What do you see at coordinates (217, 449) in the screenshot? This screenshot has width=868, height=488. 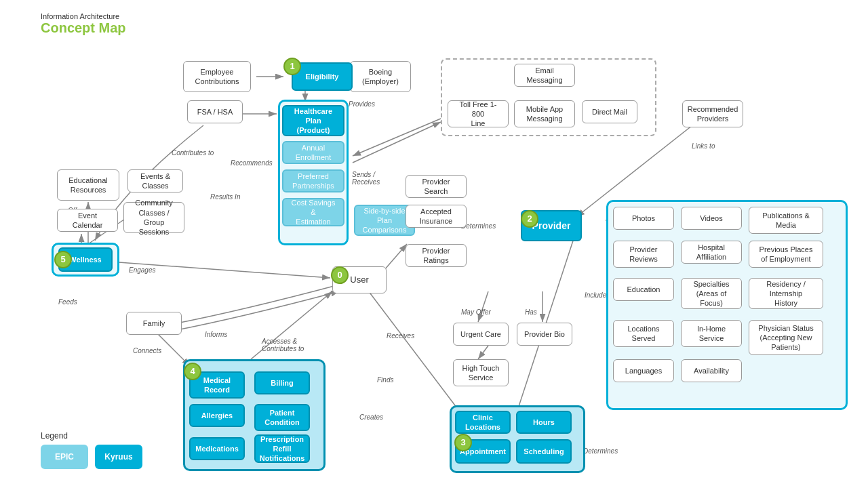 I see `node-medications: Medications` at bounding box center [217, 449].